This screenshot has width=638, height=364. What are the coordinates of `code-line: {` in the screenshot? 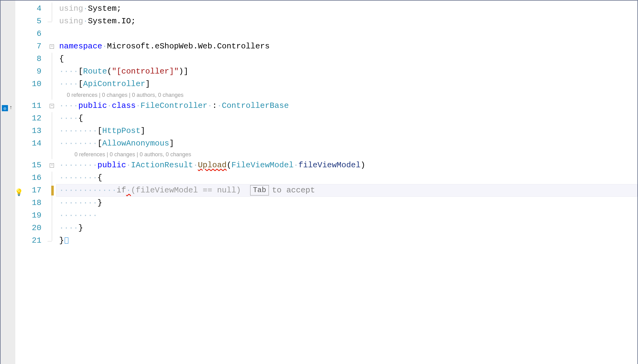 It's located at (347, 59).